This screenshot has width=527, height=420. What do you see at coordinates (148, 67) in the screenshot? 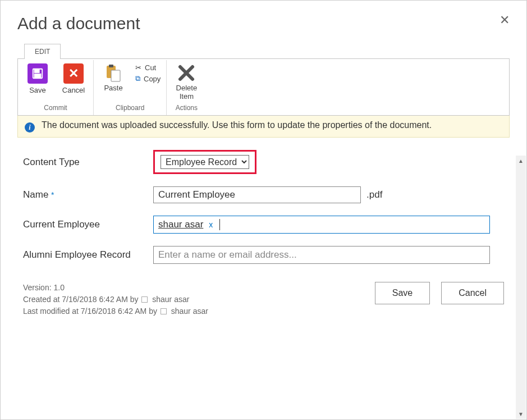
I see `cut-button: ✂ Cut` at bounding box center [148, 67].